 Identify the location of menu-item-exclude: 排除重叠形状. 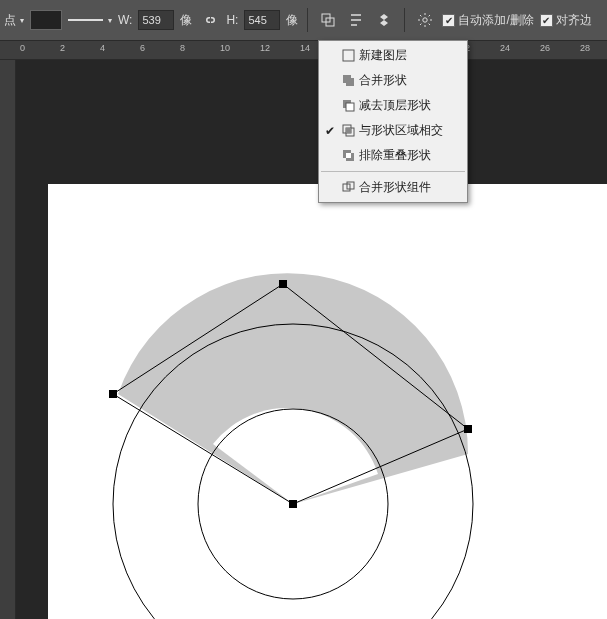
(393, 156).